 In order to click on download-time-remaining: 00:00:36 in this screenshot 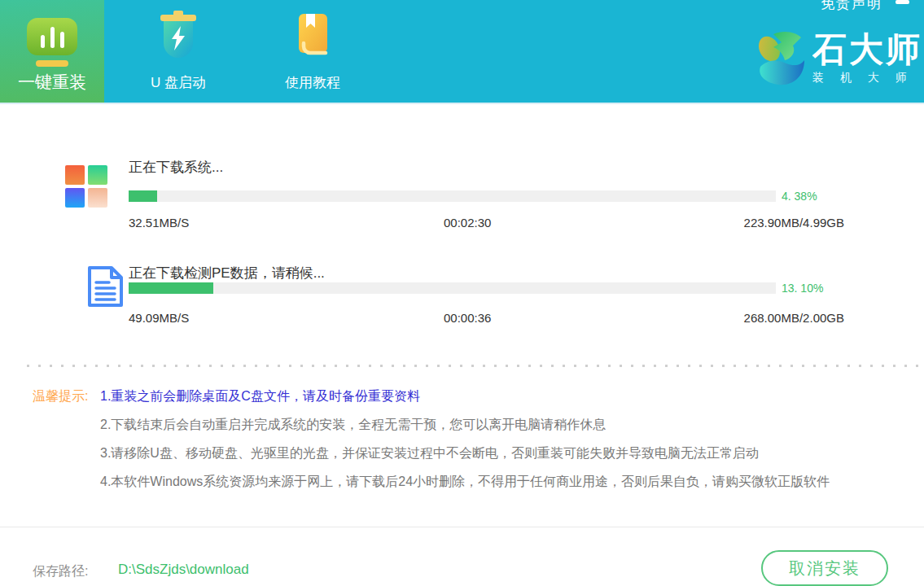, I will do `click(467, 317)`.